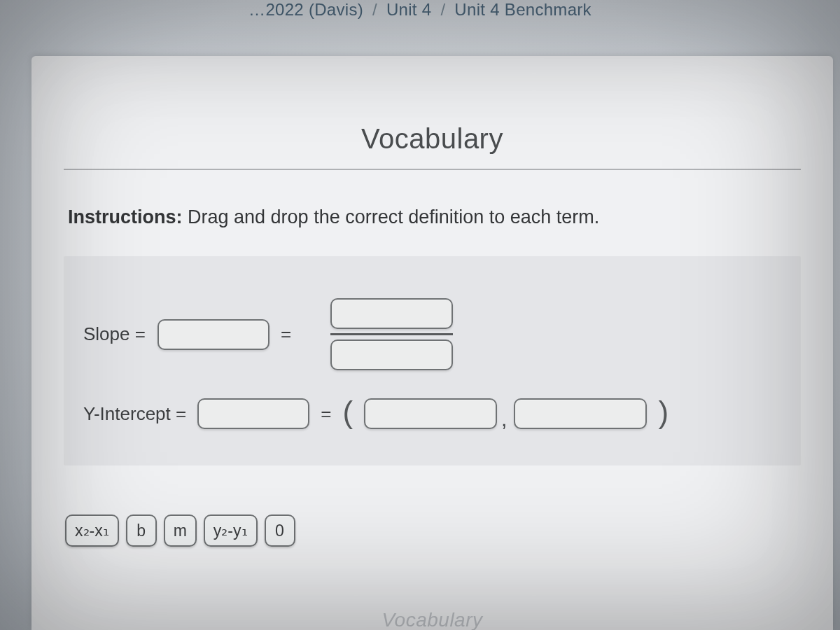 The image size is (840, 630). What do you see at coordinates (306, 10) in the screenshot?
I see `breadcrumb-seg-course: …2022 (Davis)` at bounding box center [306, 10].